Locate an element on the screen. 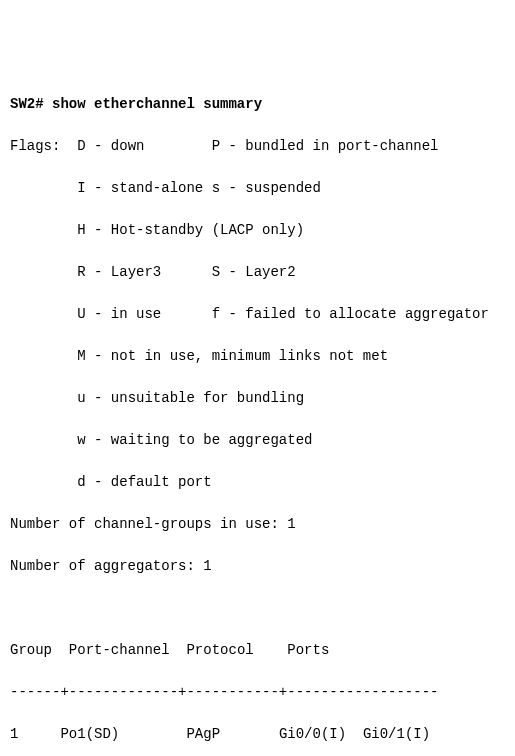  sw2-flag-P: P - bundled in port-channel is located at coordinates (326, 146).